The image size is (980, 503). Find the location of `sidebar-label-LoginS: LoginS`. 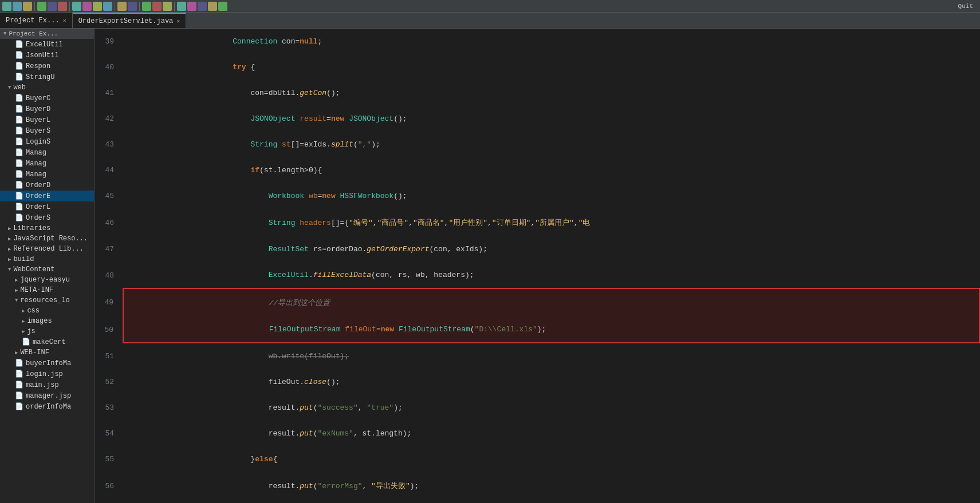

sidebar-label-LoginS: LoginS is located at coordinates (38, 142).